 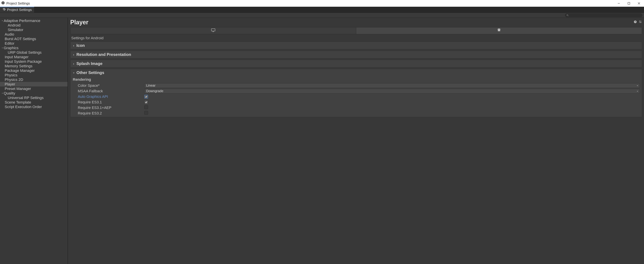 What do you see at coordinates (34, 39) in the screenshot?
I see `sidebar-item-burst: Burst AOT Settings` at bounding box center [34, 39].